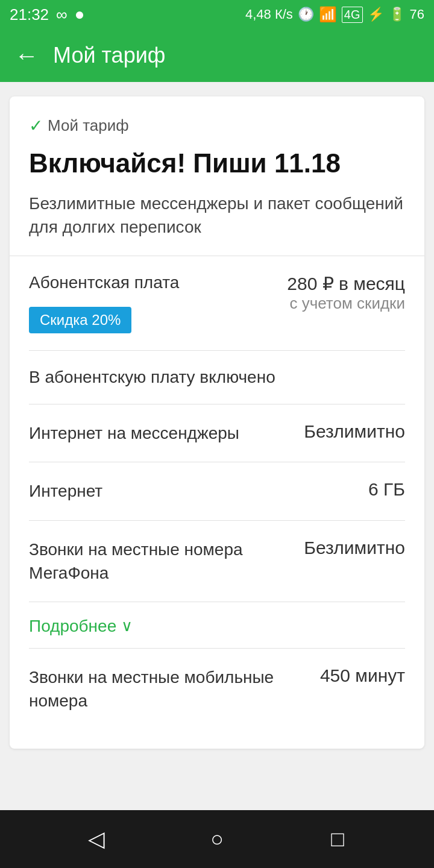  I want to click on status-4g-icon: 4G, so click(352, 14).